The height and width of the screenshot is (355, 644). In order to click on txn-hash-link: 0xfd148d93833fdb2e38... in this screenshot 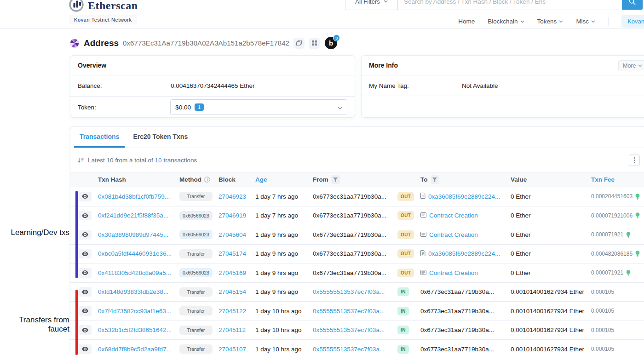, I will do `click(133, 292)`.